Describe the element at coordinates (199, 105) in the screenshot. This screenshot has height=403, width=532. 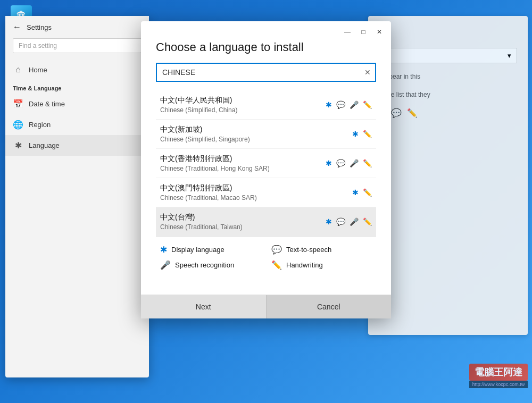
I see `zh-cn-info: 中文(中华人民共和国) Chinese (Simplified, China)` at that location.